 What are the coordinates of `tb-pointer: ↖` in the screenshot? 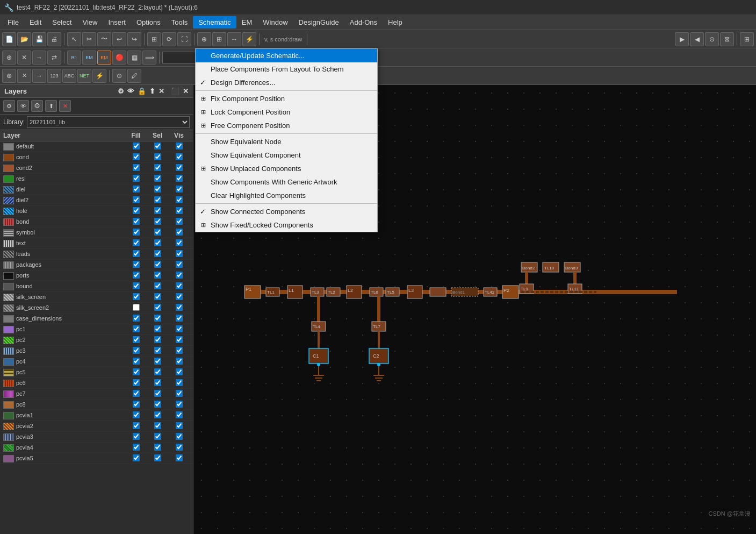 It's located at (74, 39).